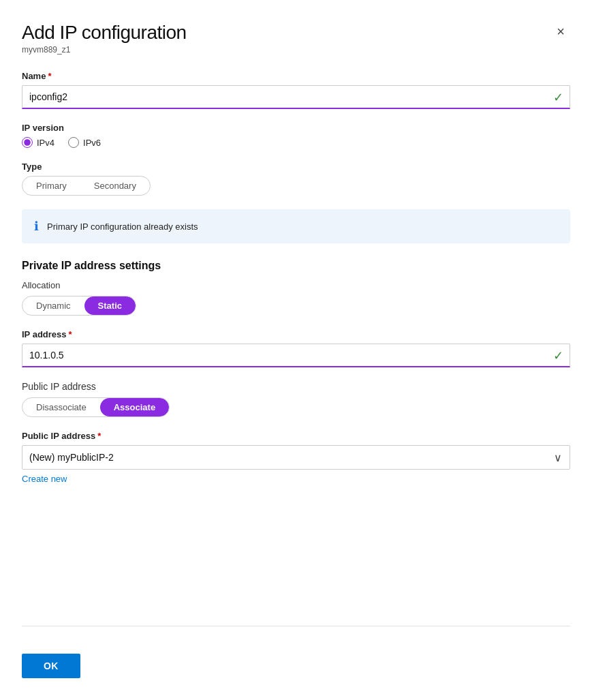  What do you see at coordinates (95, 408) in the screenshot?
I see `association-toggle-group: Disassociate Associate` at bounding box center [95, 408].